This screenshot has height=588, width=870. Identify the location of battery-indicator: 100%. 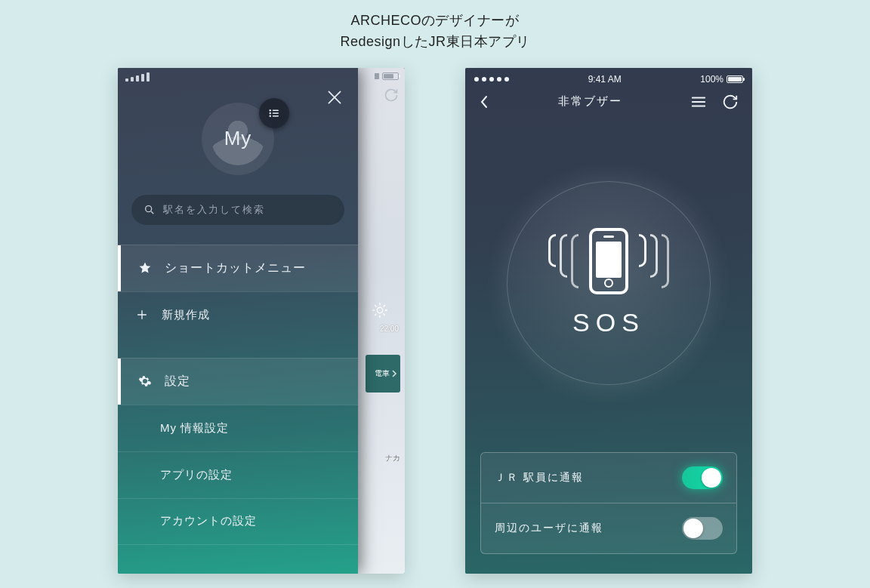
(722, 79).